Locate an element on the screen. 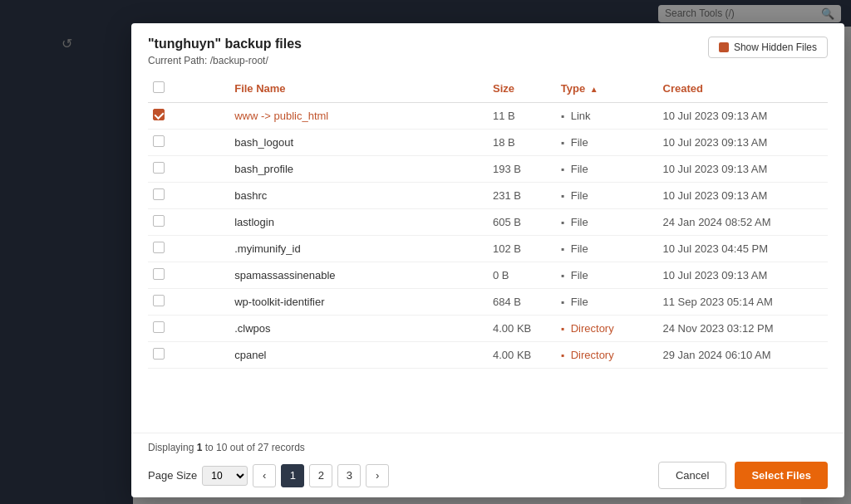  row-type: ▪ Link is located at coordinates (607, 116).